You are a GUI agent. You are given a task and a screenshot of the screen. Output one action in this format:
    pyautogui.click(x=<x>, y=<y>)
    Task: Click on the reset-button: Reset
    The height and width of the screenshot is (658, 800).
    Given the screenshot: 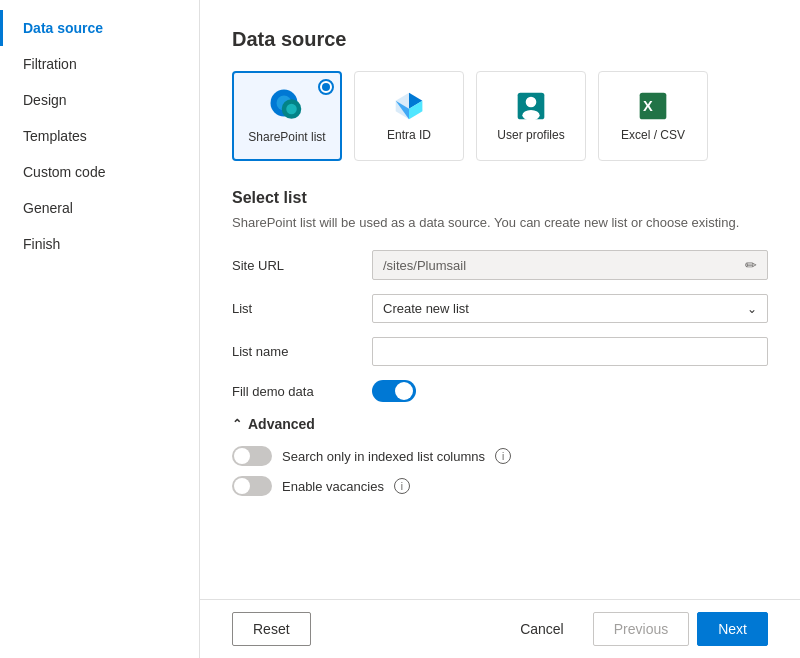 What is the action you would take?
    pyautogui.click(x=272, y=629)
    